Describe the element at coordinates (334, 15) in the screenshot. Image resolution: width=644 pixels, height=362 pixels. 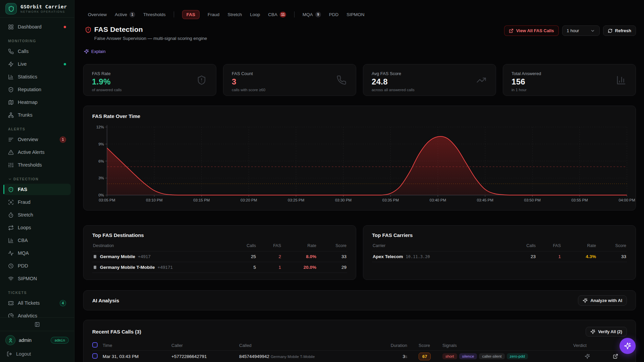
I see `tab-label: PDD` at that location.